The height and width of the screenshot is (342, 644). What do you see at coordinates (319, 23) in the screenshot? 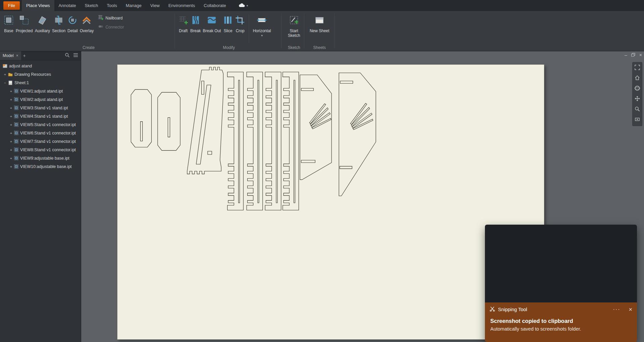
I see `new-sheet-button: New Sheet` at bounding box center [319, 23].